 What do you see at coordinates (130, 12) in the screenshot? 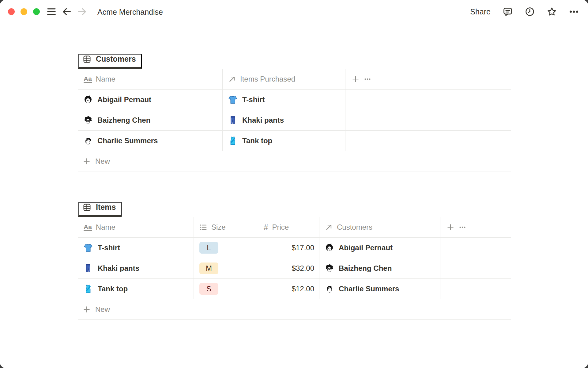
I see `breadcrumb-page-title: Acme Merchandise` at bounding box center [130, 12].